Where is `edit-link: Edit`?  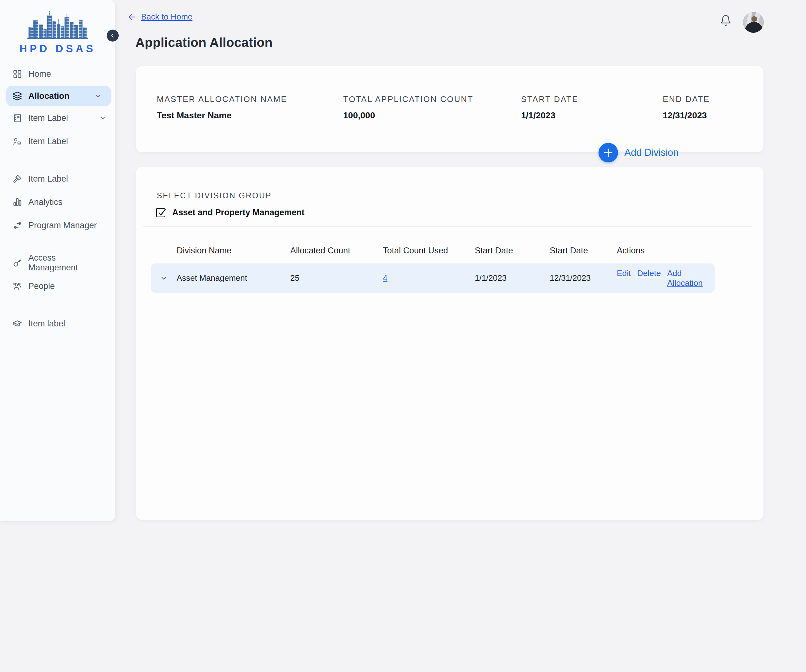 edit-link: Edit is located at coordinates (624, 278).